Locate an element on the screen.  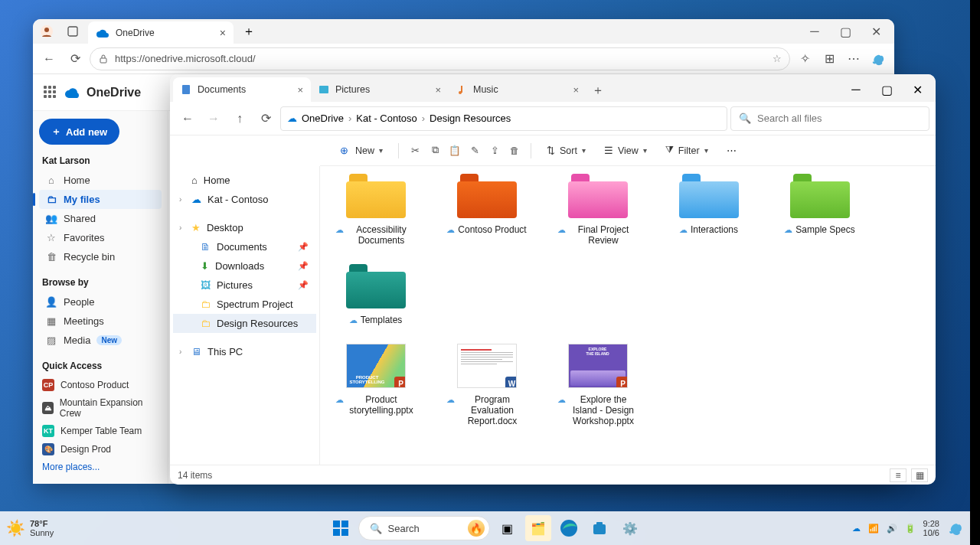
tab-actions-icon is located at coordinates (73, 31).